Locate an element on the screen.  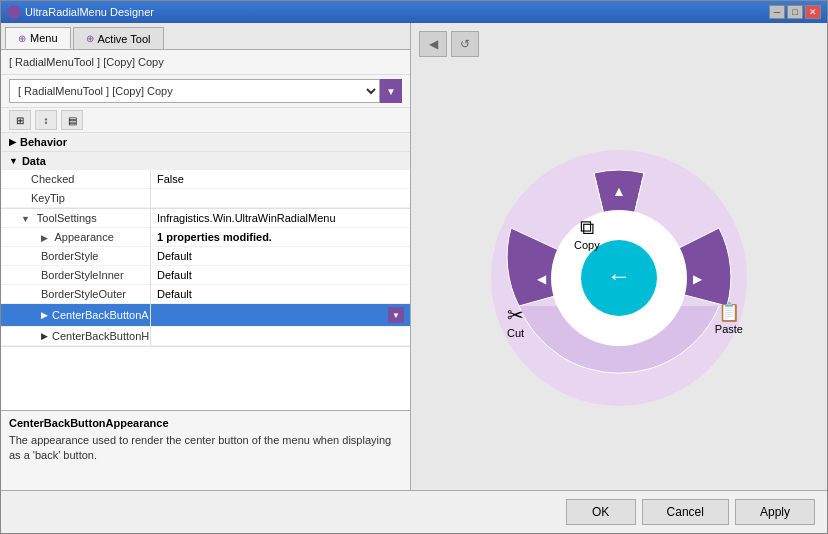
appearance-expand-icon: ▶ is located at coordinates (44, 238).